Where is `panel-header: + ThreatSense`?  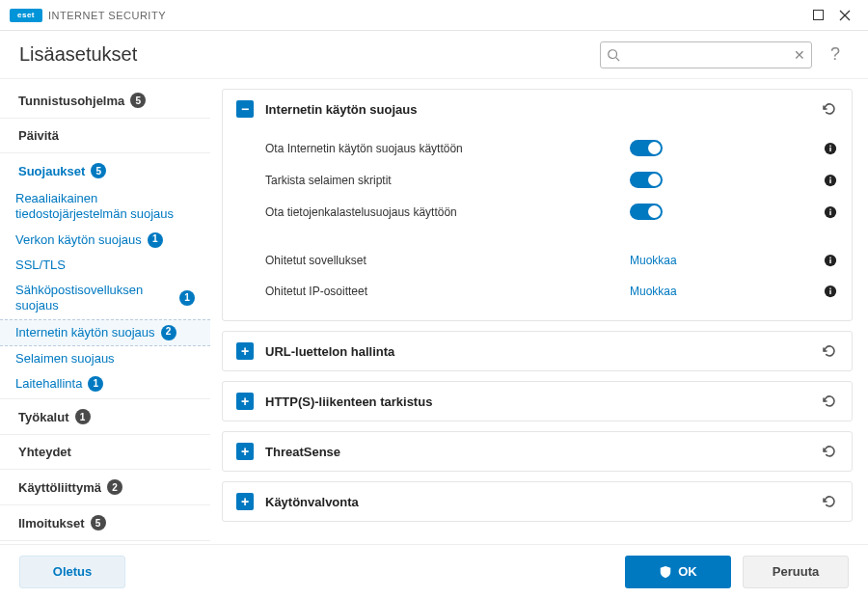 panel-header: + ThreatSense is located at coordinates (537, 451).